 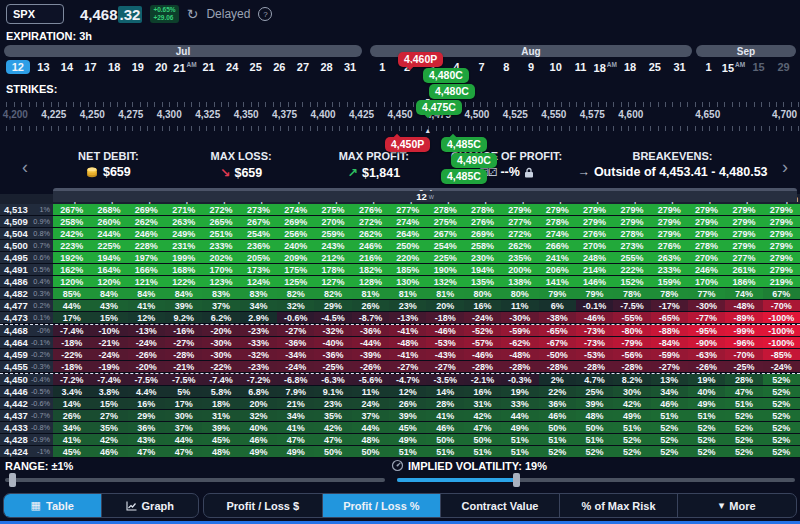 I want to click on date-cell: 27, so click(x=303, y=67).